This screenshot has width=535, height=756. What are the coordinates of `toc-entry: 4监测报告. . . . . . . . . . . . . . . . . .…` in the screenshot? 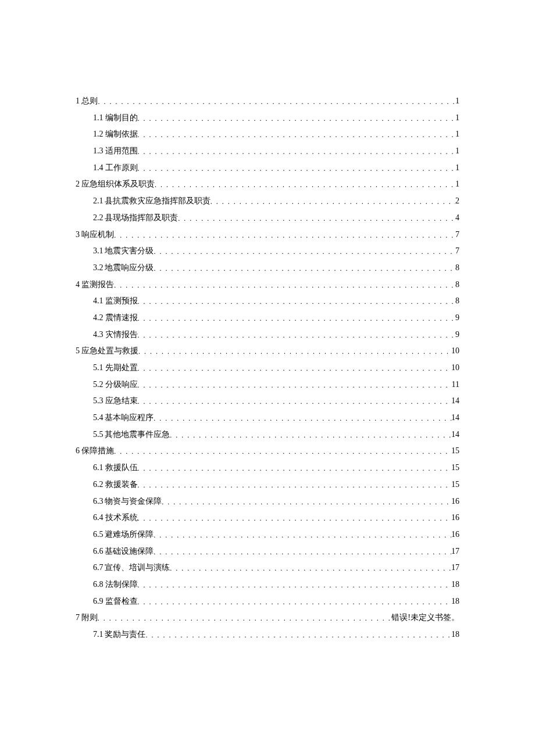 It's located at (268, 285).